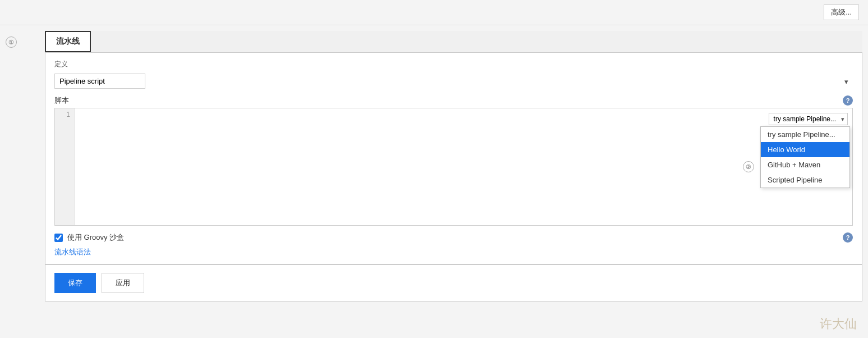  Describe the element at coordinates (805, 135) in the screenshot. I see `dropdown-item-try-sample: try sample Pipeline...` at that location.